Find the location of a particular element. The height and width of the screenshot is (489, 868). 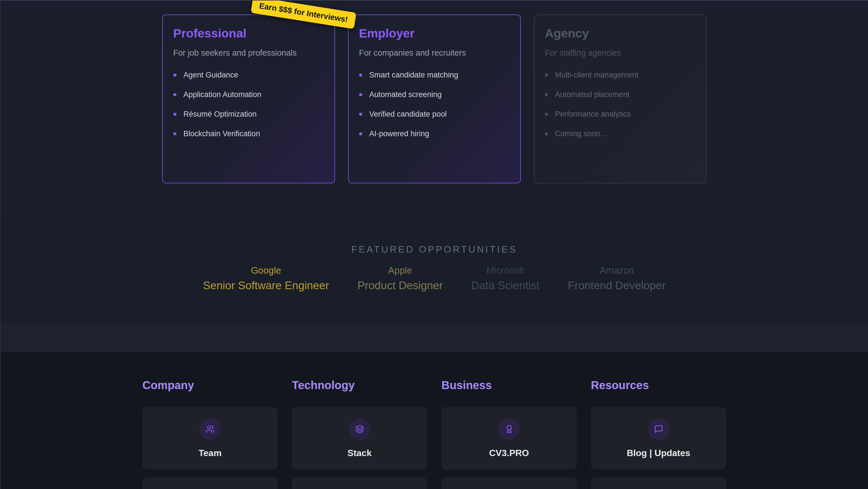

feature-item: Smart candidate matching is located at coordinates (435, 75).